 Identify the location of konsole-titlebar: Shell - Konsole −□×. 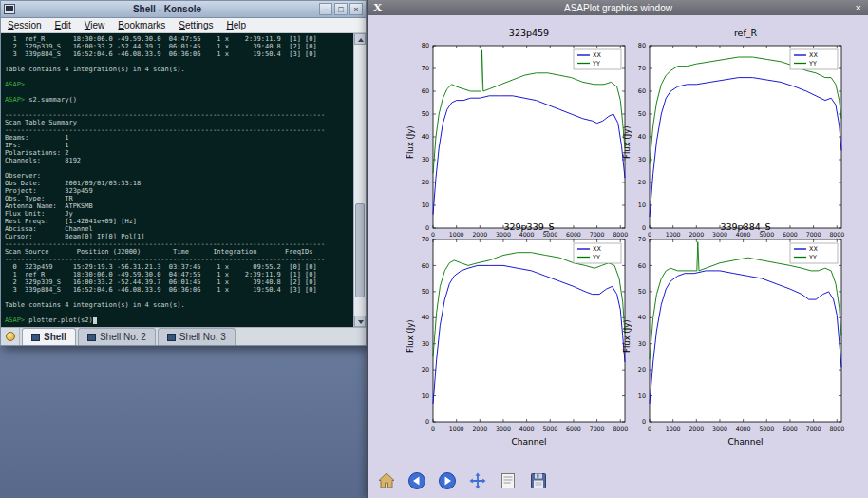
(183, 10).